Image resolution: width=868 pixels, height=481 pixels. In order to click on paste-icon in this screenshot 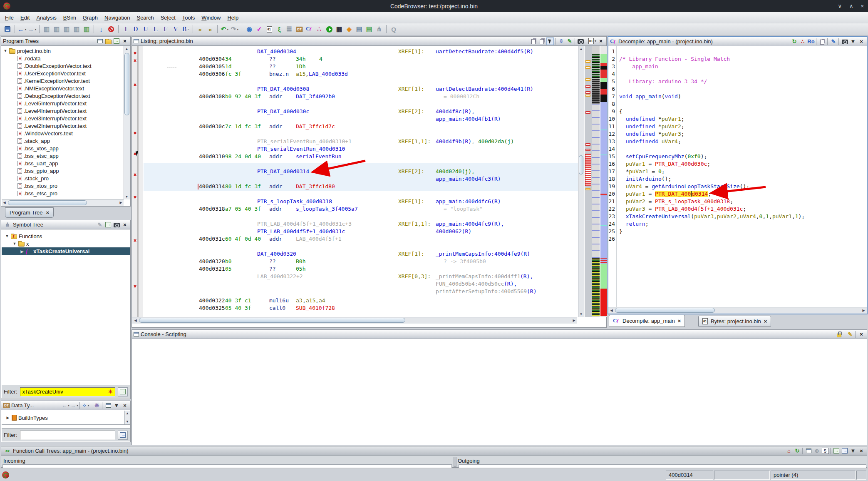, I will do `click(542, 41)`.